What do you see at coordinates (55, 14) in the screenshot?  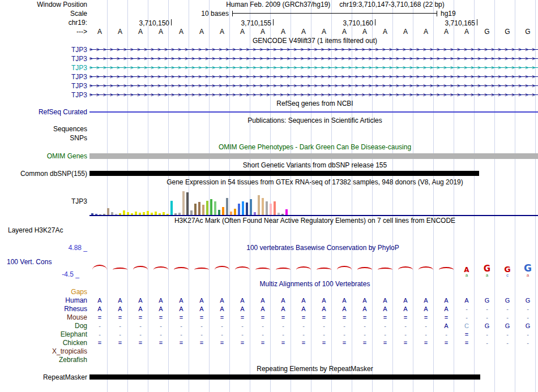 I see `scale-label: Scale` at bounding box center [55, 14].